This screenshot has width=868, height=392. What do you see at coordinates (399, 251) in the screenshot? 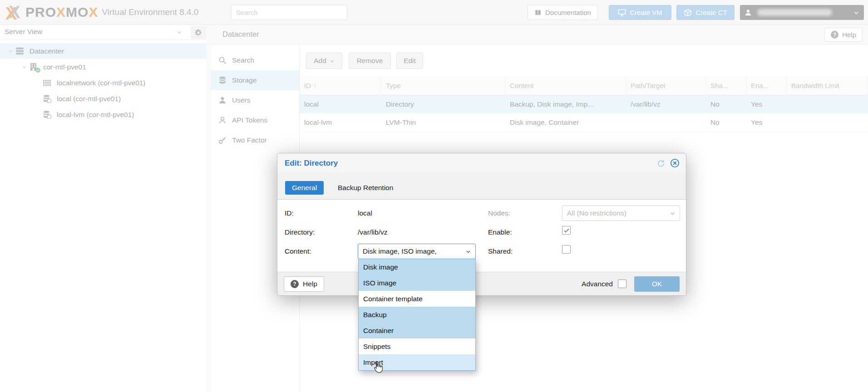
I see `content-select-value: Disk image, ISO image,` at bounding box center [399, 251].